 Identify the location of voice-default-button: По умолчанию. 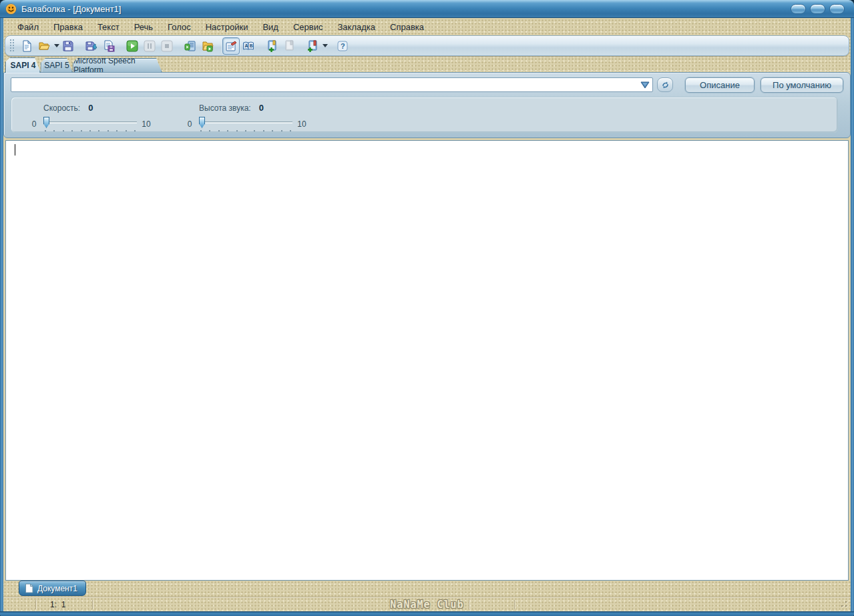
(802, 85).